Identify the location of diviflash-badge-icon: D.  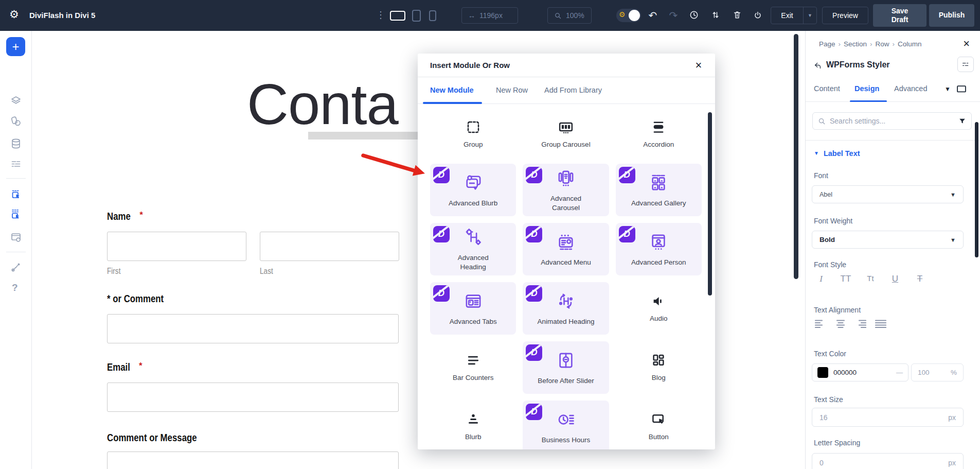
(534, 234).